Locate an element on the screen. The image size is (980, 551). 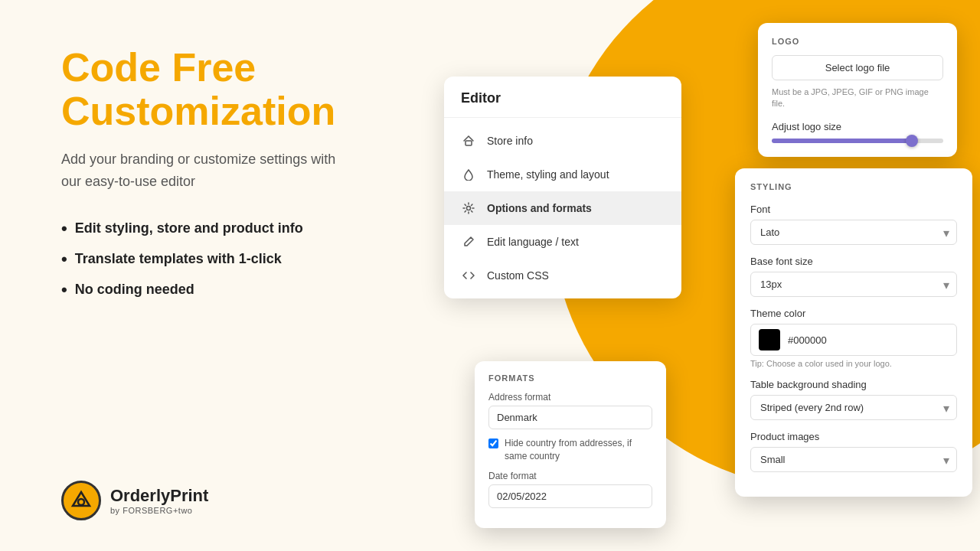
font-size-group: Base font size 13px is located at coordinates (854, 276).